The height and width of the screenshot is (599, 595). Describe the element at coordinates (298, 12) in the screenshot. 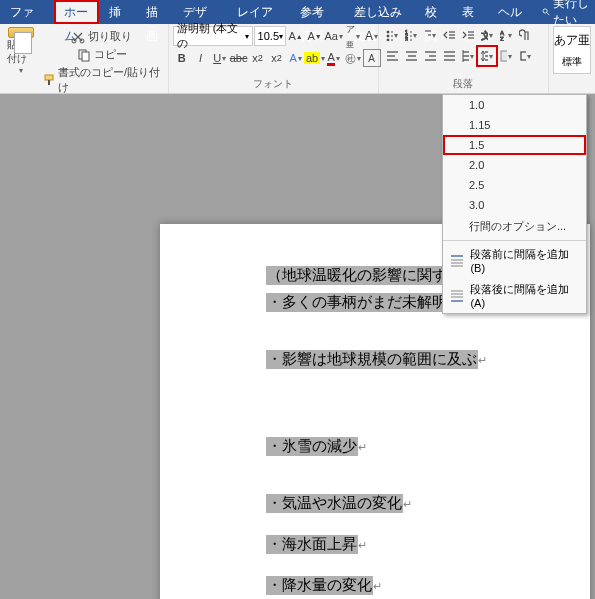

I see `ribbon-tabs: ファイル ホーム 挿入 描画 デザイン レイアウト 参考資料 差し込み文書 校閲…` at that location.